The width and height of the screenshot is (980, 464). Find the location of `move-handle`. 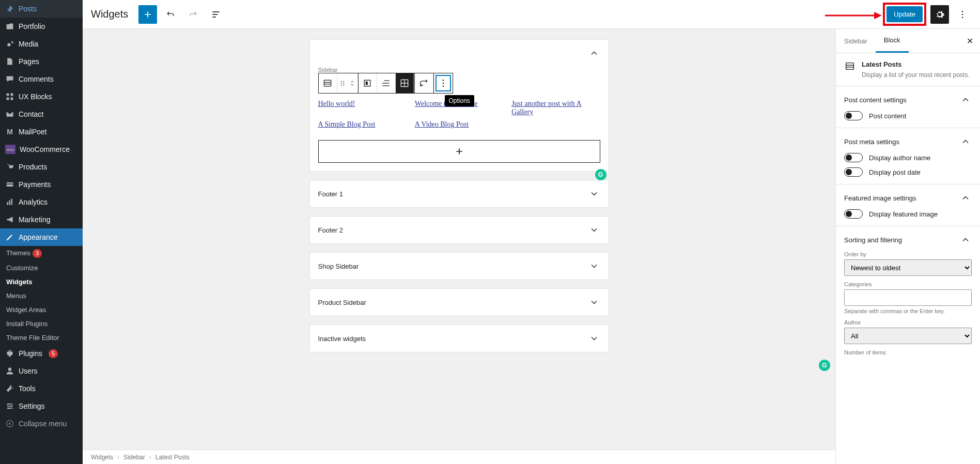

move-handle is located at coordinates (353, 83).